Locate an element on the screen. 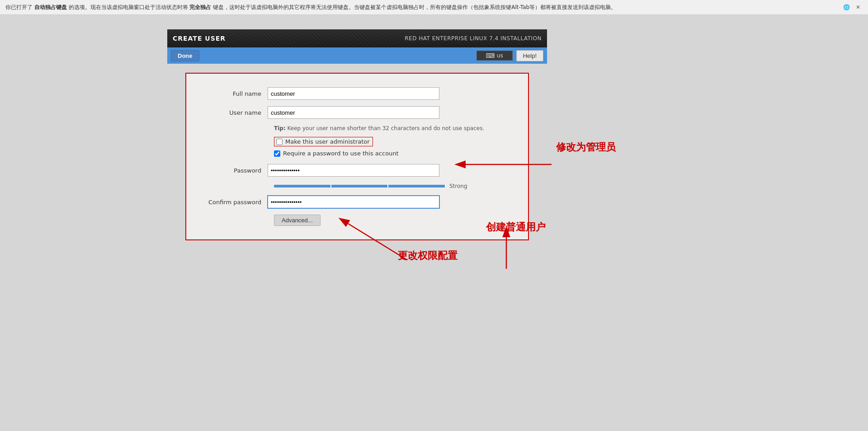 Image resolution: width=868 pixels, height=431 pixels. window-header: CREATE USER RED HAT ENTERPRISE LINUX 7.4… is located at coordinates (357, 38).